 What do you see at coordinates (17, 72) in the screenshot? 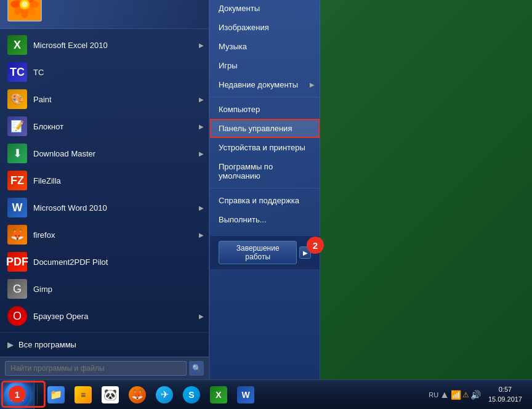
I see `tc-icon: TC` at bounding box center [17, 72].